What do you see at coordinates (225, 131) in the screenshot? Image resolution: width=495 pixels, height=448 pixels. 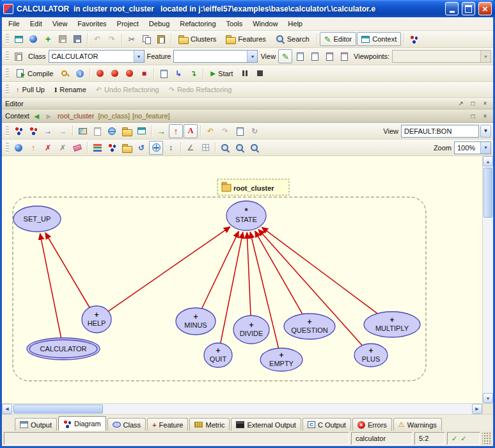 I see `diagram-redo-button` at bounding box center [225, 131].